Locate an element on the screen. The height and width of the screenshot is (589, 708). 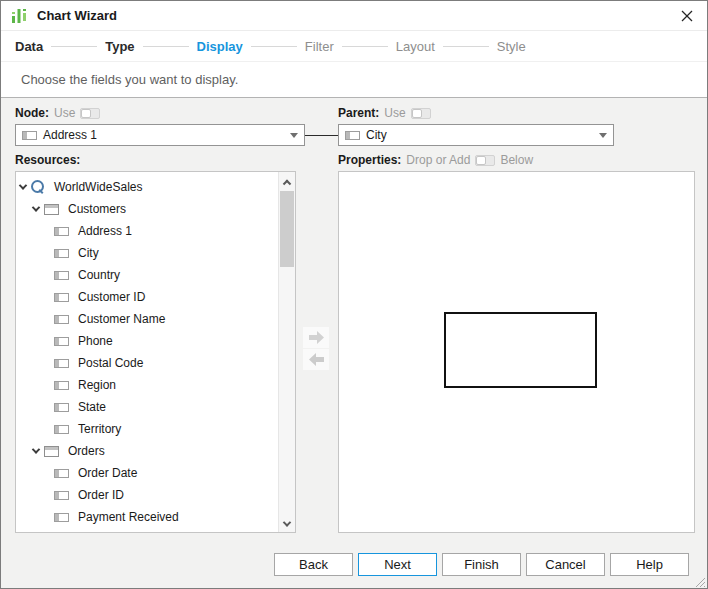
parent-use-label: Use is located at coordinates (394, 113).